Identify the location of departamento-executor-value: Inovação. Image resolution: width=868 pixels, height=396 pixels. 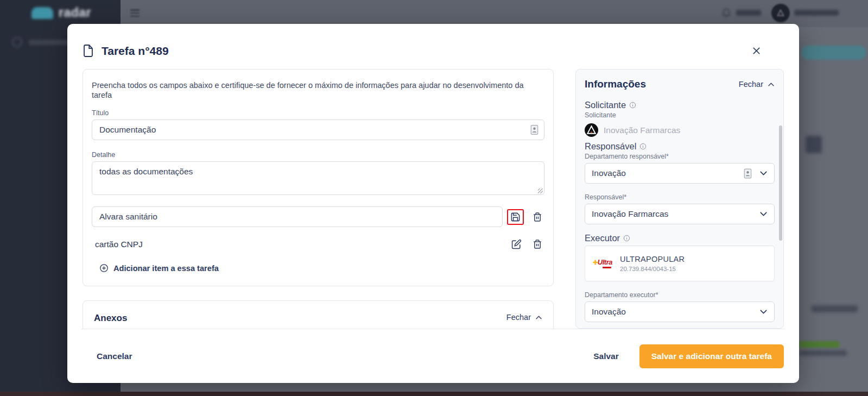
(675, 312).